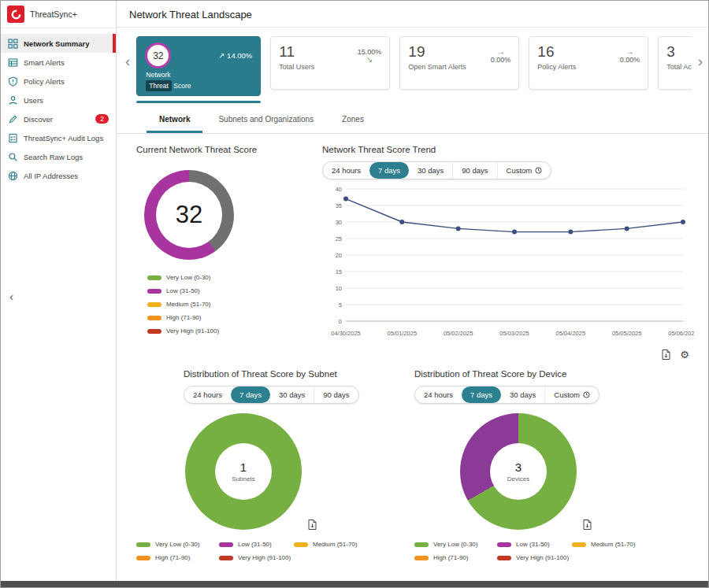  I want to click on svg-text: 30, so click(339, 222).